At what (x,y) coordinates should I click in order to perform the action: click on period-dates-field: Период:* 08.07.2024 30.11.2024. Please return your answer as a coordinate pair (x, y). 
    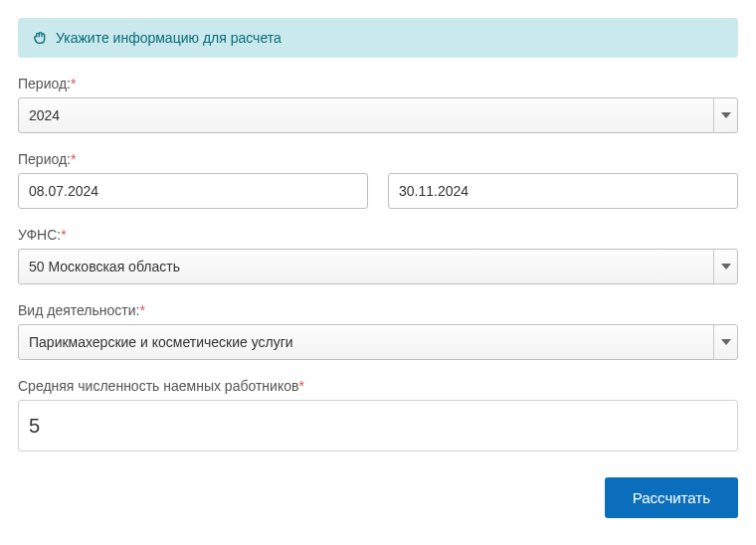
    Looking at the image, I should click on (378, 180).